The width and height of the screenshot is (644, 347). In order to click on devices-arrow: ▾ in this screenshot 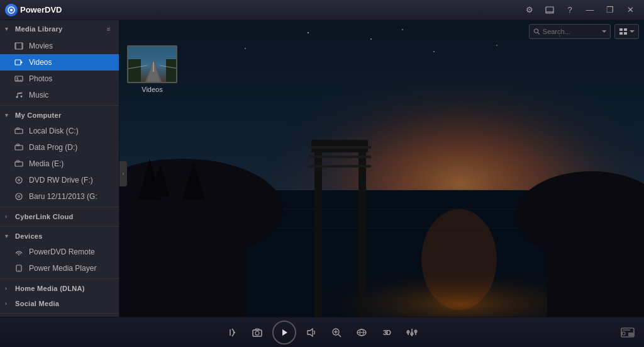, I will do `click(9, 236)`.